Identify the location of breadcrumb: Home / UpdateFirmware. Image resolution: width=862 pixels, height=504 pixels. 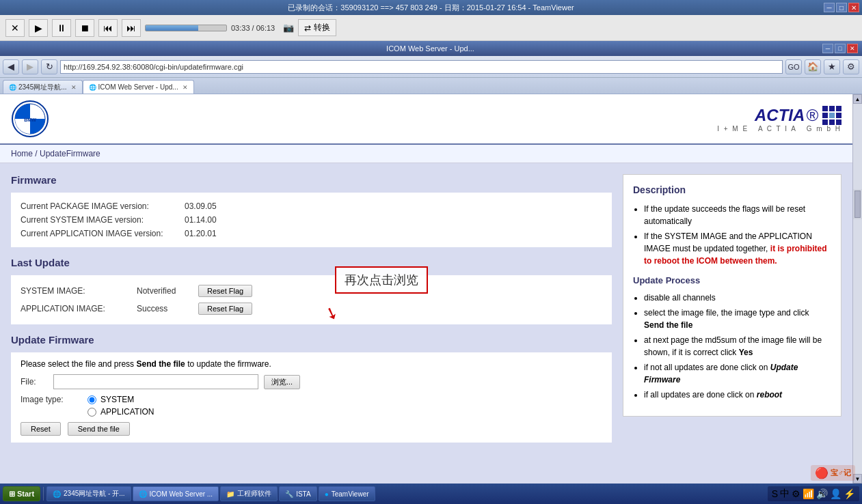
(427, 154).